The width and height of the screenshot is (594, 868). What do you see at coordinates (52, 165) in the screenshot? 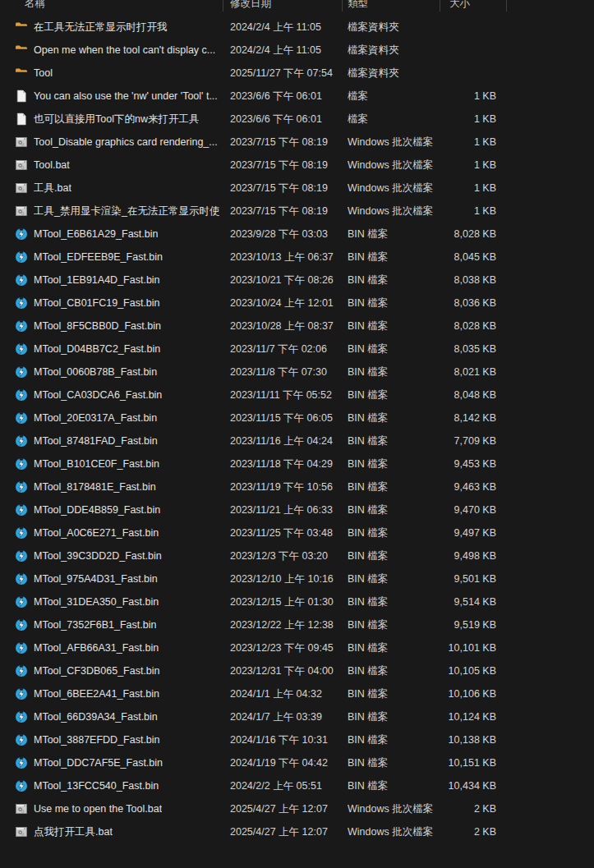
I see `file-name-label: Tool.bat` at bounding box center [52, 165].